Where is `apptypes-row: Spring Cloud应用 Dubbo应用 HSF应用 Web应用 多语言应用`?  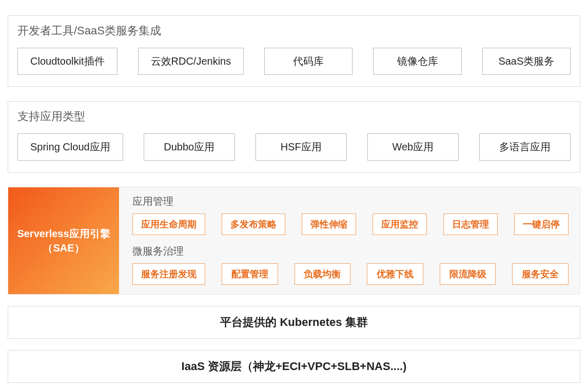
apptypes-row: Spring Cloud应用 Dubbo应用 HSF应用 Web应用 多语言应用 is located at coordinates (294, 147).